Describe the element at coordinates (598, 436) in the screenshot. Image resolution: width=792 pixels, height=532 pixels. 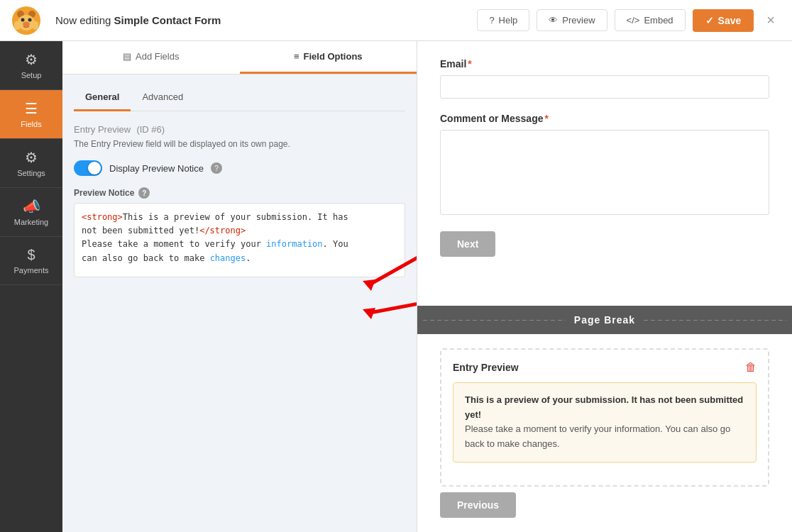
I see `preview-notice-text: Please take a moment to verify your info…` at that location.